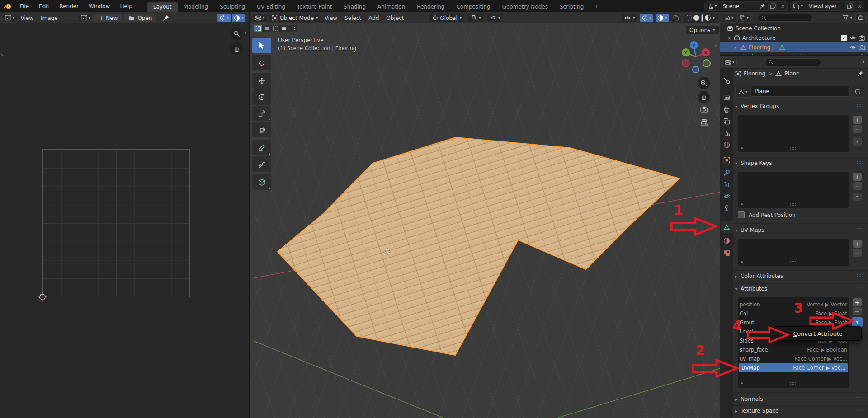 Image resolution: width=868 pixels, height=418 pixels. Describe the element at coordinates (738, 6) in the screenshot. I see `scene-name: Scene` at that location.